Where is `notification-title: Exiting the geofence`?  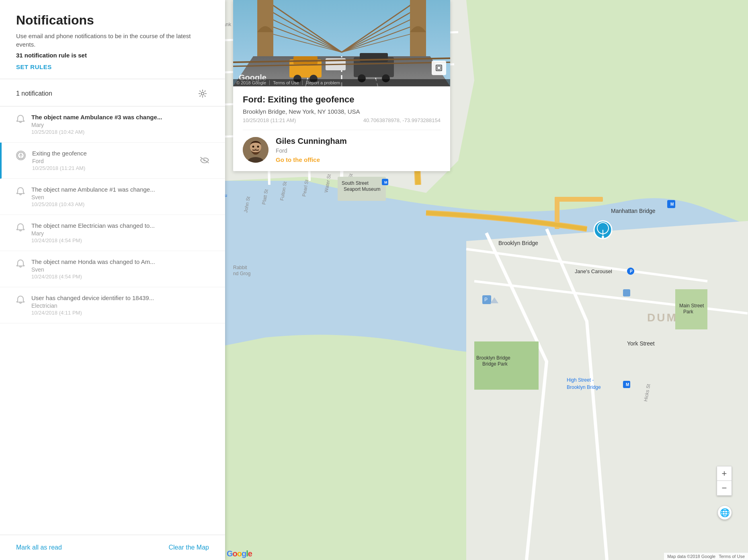 notification-title: Exiting the geofence is located at coordinates (121, 153).